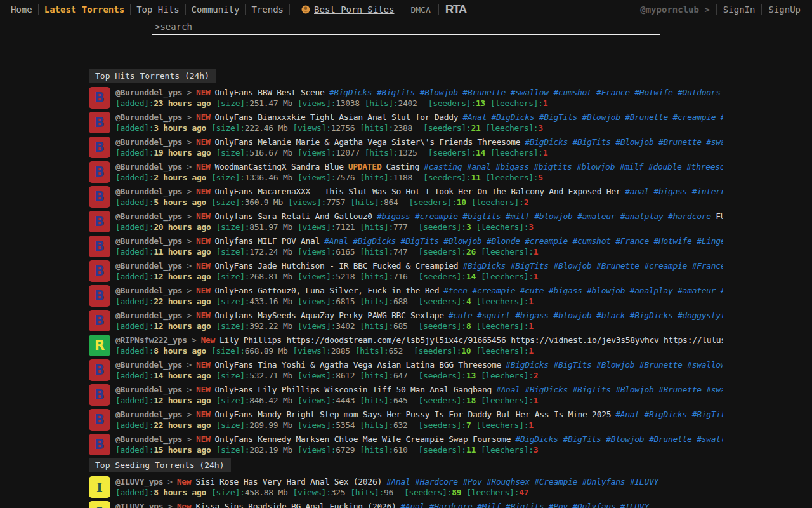  Describe the element at coordinates (337, 117) in the screenshot. I see `torrent-title: OnlyFans Bianxxxkie Tight Asian Anal Slu…` at that location.